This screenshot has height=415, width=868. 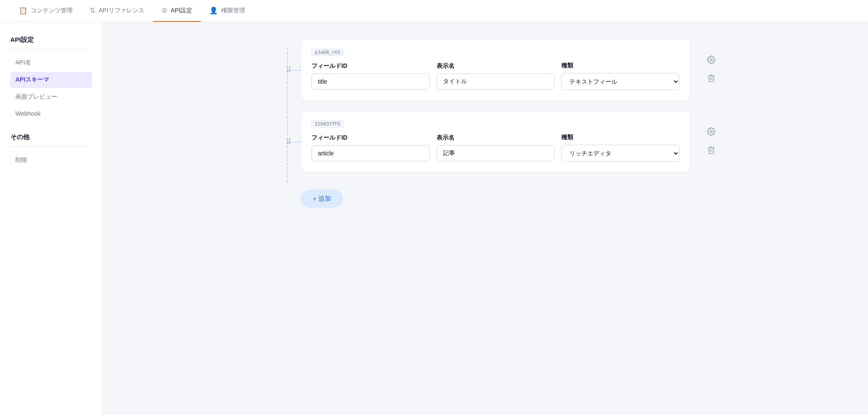 What do you see at coordinates (371, 76) in the screenshot?
I see `card1-fieldid-col: フィールドID` at bounding box center [371, 76].